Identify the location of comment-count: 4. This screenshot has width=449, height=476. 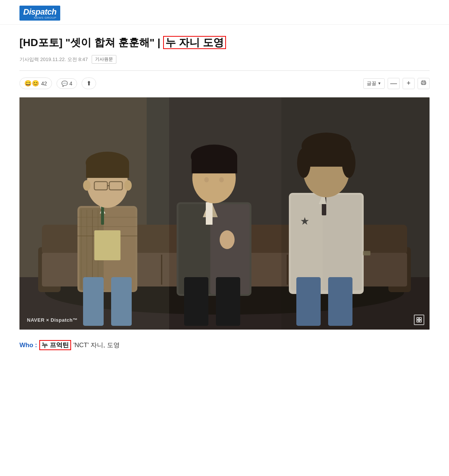
(71, 84).